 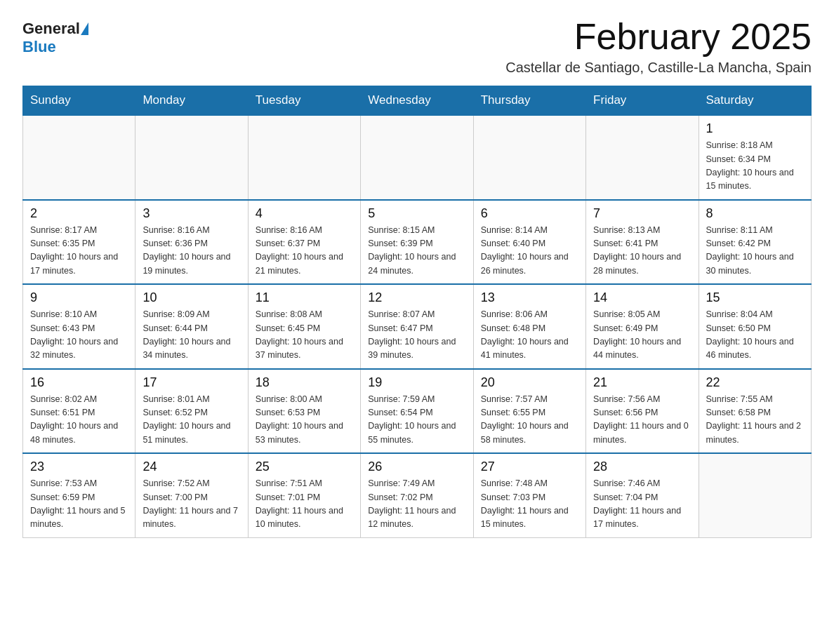 I want to click on day-info: Sunrise: 7:55 AM Sunset: 6:58 PM Dayligh…, so click(x=755, y=420).